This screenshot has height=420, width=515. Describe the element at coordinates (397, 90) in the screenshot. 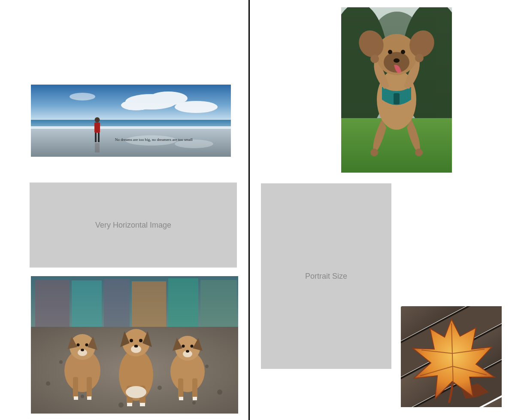

I see `jumping-dog-image` at that location.